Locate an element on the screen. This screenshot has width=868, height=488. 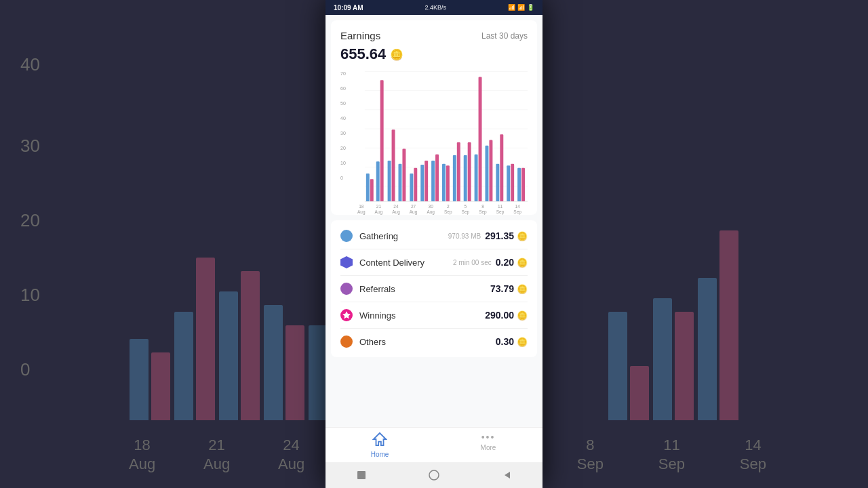
bg-y-label-30: 30 is located at coordinates (30, 146).